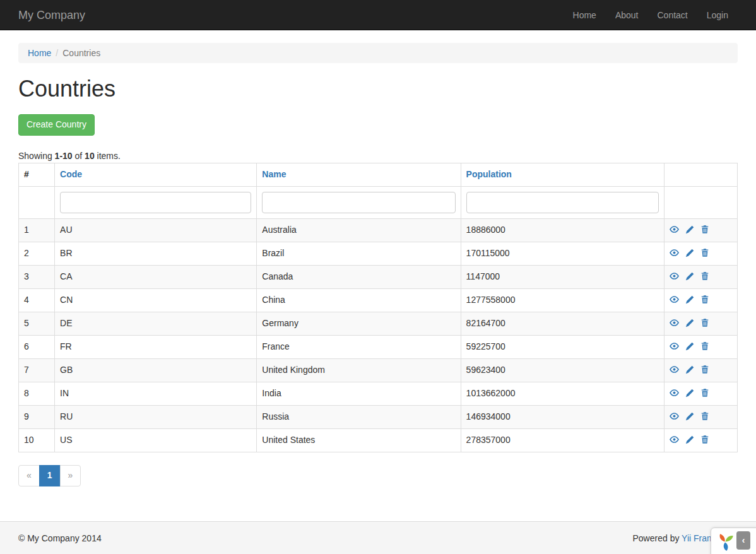 The width and height of the screenshot is (756, 554). What do you see at coordinates (78, 156) in the screenshot?
I see `summary-of: of` at bounding box center [78, 156].